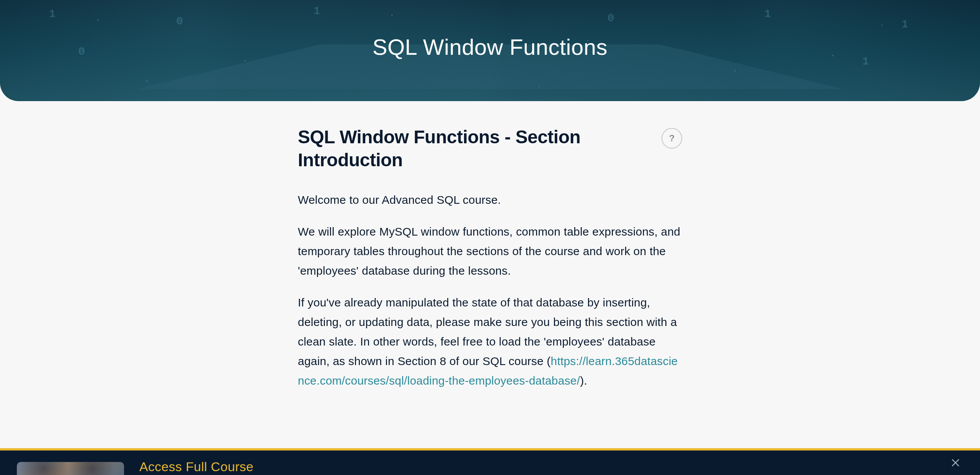 The image size is (980, 475). I want to click on help-button: ?, so click(672, 138).